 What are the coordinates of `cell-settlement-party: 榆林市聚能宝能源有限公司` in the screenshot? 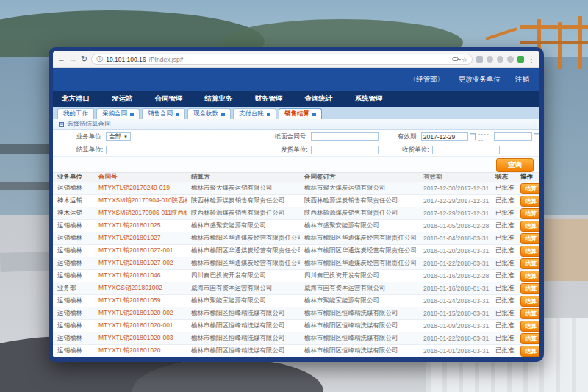 It's located at (243, 301).